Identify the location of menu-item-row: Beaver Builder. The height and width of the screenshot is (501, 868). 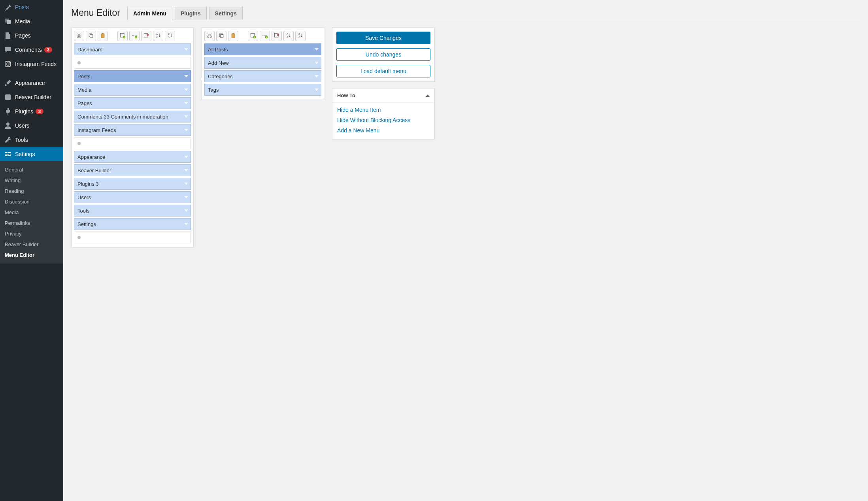
(132, 170).